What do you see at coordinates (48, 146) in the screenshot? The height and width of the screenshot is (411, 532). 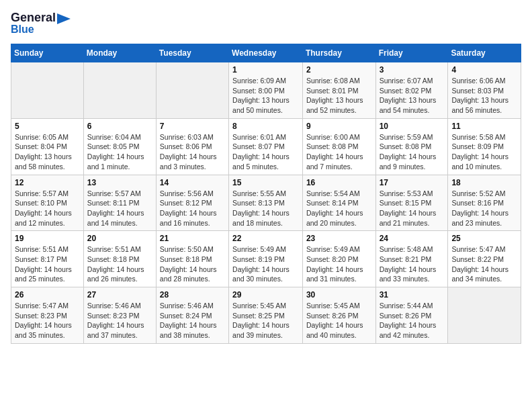 I see `calendar-cell: 5Sunrise: 6:05 AM Sunset: 8:04 PM Daylig…` at bounding box center [48, 146].